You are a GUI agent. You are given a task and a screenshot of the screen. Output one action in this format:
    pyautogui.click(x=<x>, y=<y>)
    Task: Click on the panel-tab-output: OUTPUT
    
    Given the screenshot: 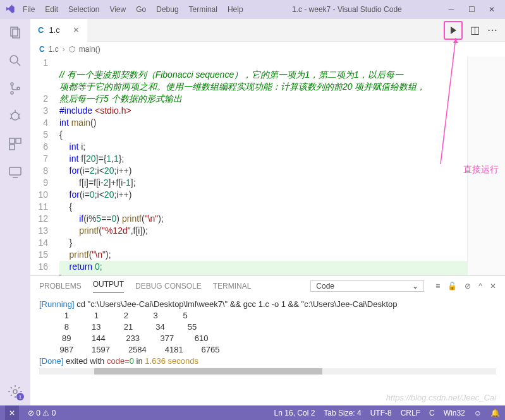 What is the action you would take?
    pyautogui.click(x=109, y=287)
    